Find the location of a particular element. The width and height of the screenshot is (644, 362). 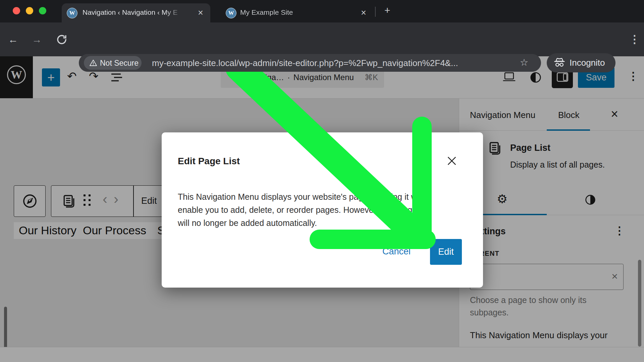

window-zoom-button is located at coordinates (43, 11).